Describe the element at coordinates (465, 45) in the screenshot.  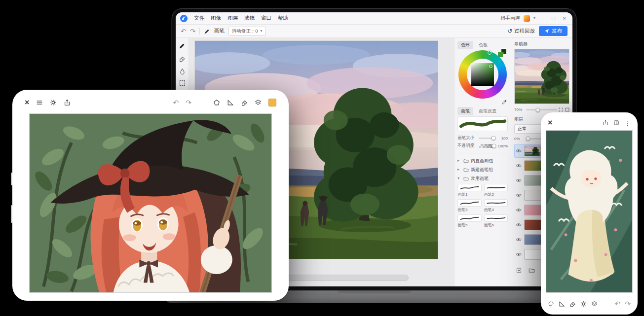
I see `tab-color-wheel: 色环` at that location.